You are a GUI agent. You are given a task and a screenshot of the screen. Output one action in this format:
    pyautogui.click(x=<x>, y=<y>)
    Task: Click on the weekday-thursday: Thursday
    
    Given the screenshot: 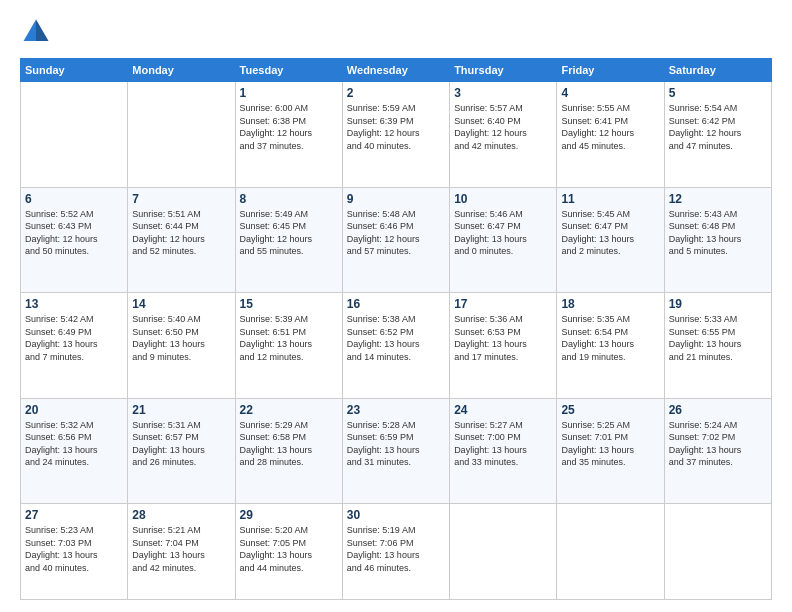 What is the action you would take?
    pyautogui.click(x=504, y=70)
    